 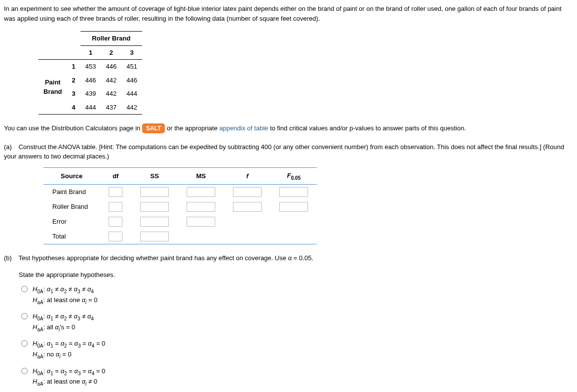 I want to click on anova-table: Source df SS MS f F0.05 Paint Brand Roll…, so click(x=180, y=206).